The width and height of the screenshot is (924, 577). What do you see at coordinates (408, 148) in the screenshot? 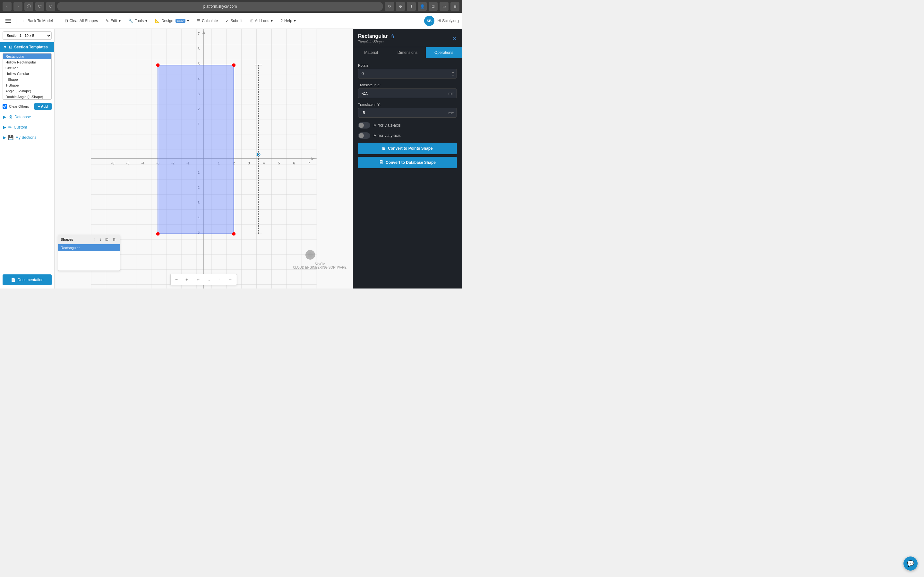
I see `convert-to-points-button: ⊞ Convert to Points Shape` at bounding box center [408, 148].